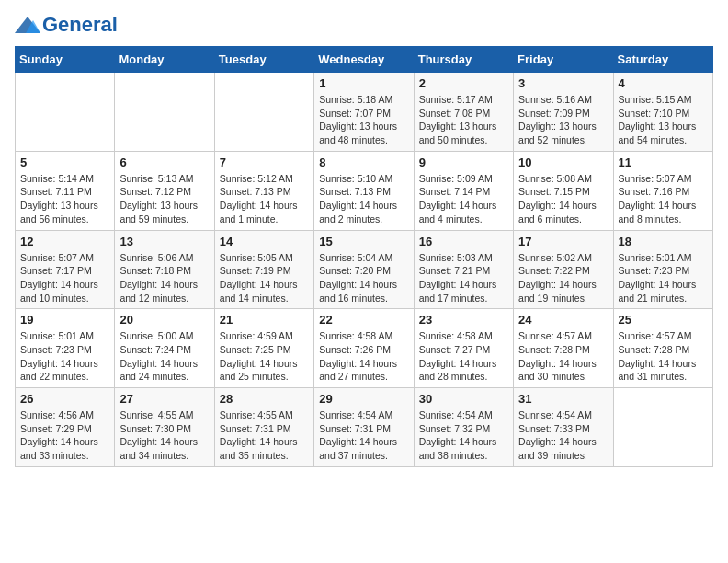  Describe the element at coordinates (463, 349) in the screenshot. I see `calendar-cell: 23Sunrise: 4:58 AMSunset: 7:27 PMDayligh…` at that location.